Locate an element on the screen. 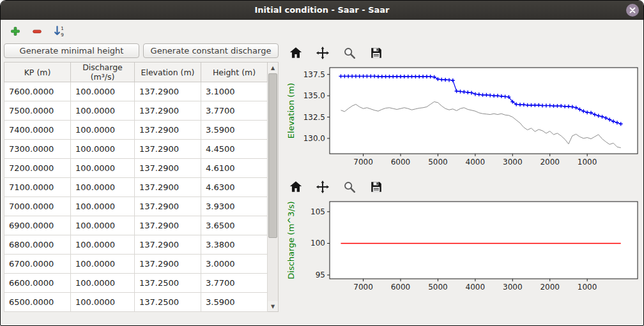  zoom-icon is located at coordinates (349, 187).